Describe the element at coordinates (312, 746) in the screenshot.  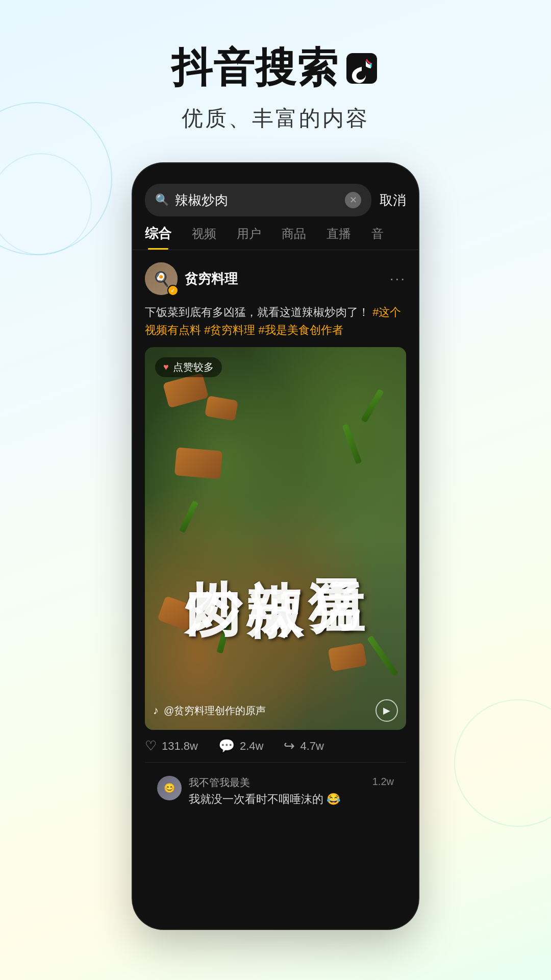
I see `share-count: 4.7w` at that location.